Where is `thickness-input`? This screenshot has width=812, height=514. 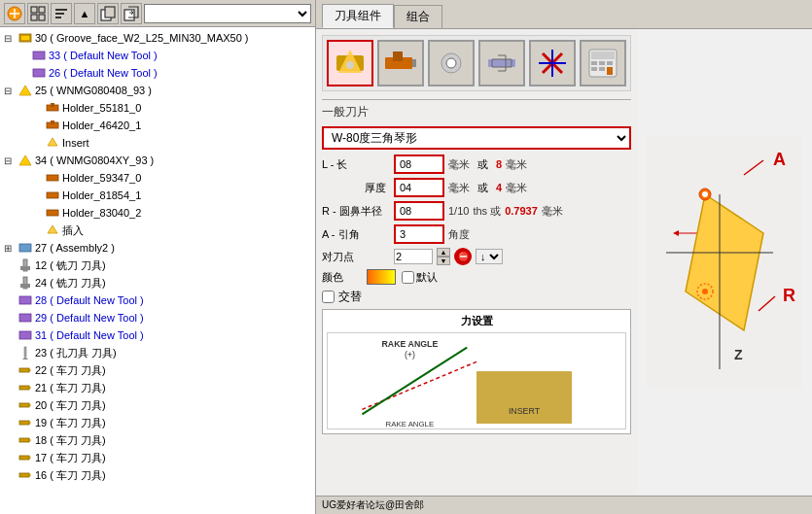
thickness-input is located at coordinates (419, 188).